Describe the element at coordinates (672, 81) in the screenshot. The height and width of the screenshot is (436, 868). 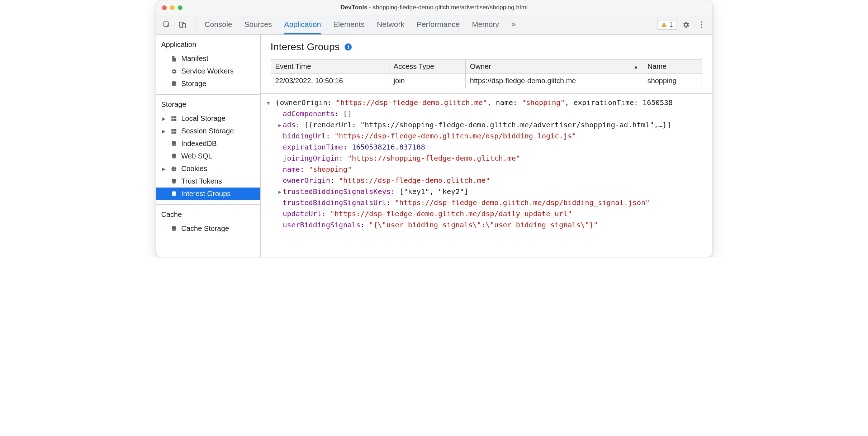
I see `cell-name: shopping` at that location.